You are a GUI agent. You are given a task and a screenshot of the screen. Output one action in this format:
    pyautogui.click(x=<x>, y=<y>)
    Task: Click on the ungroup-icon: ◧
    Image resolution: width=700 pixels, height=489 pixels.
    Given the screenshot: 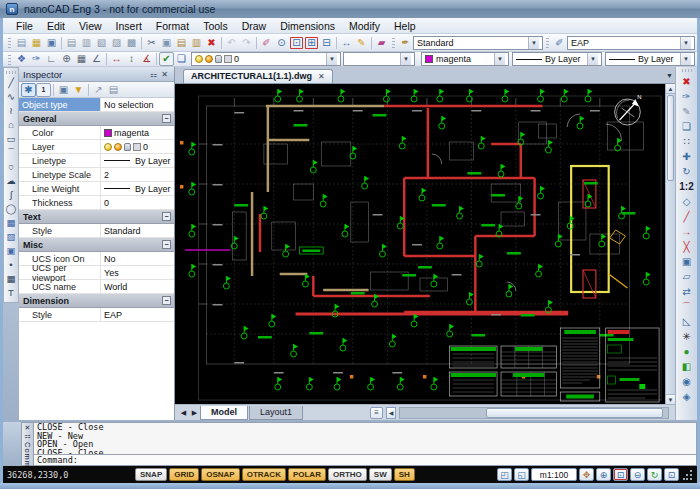 What is the action you would take?
    pyautogui.click(x=686, y=366)
    